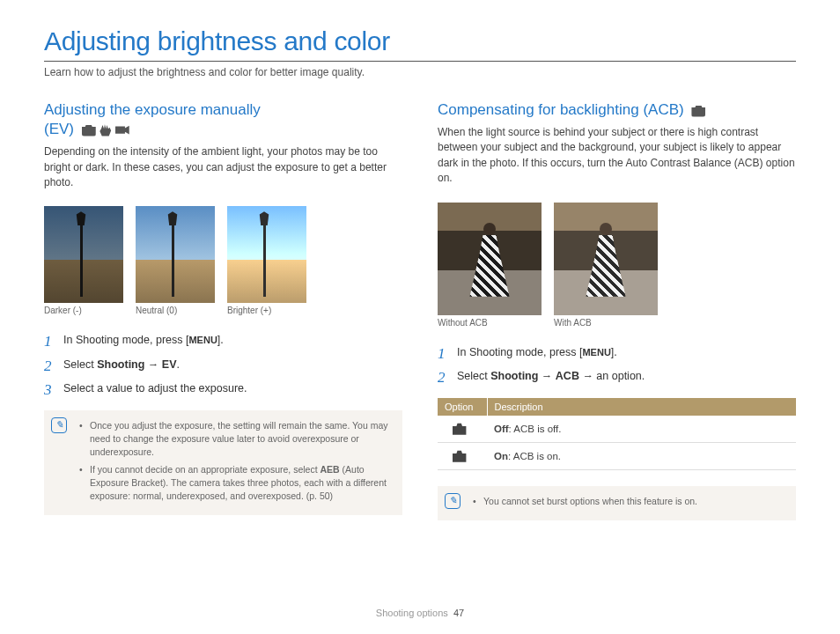 This screenshot has height=634, width=840. Describe the element at coordinates (616, 504) in the screenshot. I see `acb-note-box: ✎ You cannot set burst options when this…` at that location.